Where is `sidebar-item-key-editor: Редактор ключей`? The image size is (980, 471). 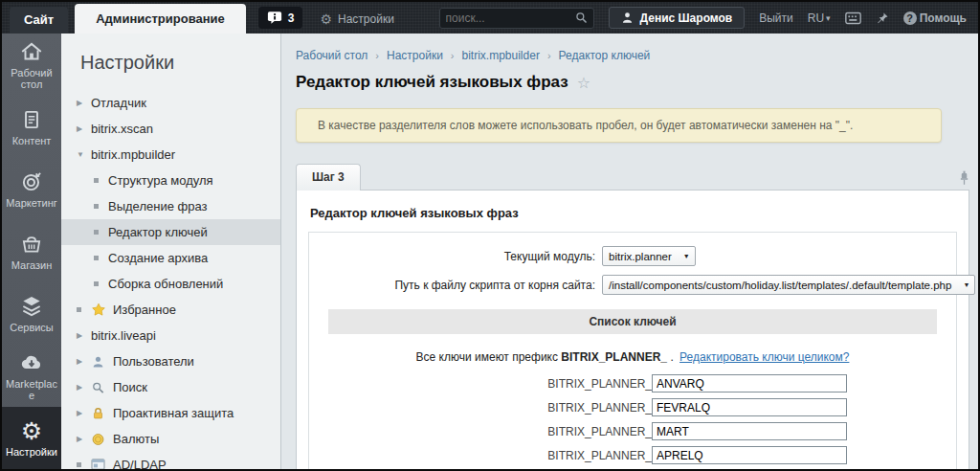
sidebar-item-key-editor: Редактор ключей is located at coordinates (170, 232).